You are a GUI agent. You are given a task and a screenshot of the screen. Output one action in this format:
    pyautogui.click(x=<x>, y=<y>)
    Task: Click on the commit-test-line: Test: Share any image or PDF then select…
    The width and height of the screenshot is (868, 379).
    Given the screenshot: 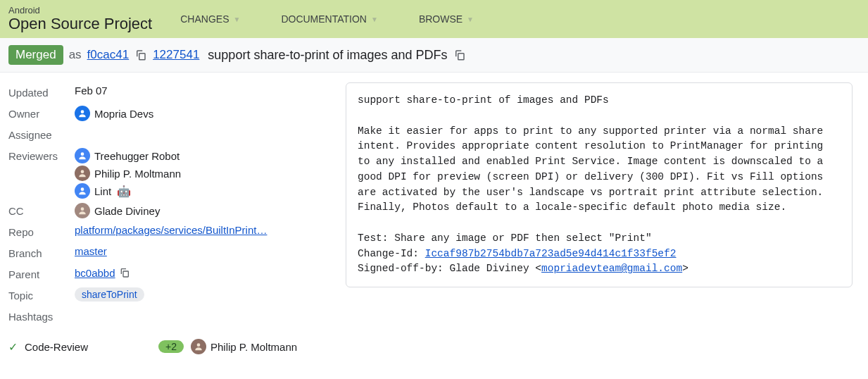 What is the action you would take?
    pyautogui.click(x=505, y=238)
    